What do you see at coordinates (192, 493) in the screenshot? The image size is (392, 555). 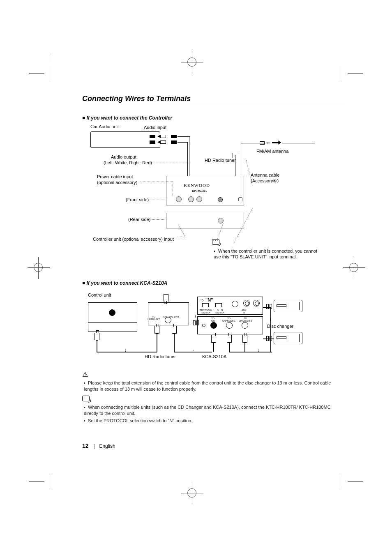 I see `register-mark-bottom` at bounding box center [192, 493].